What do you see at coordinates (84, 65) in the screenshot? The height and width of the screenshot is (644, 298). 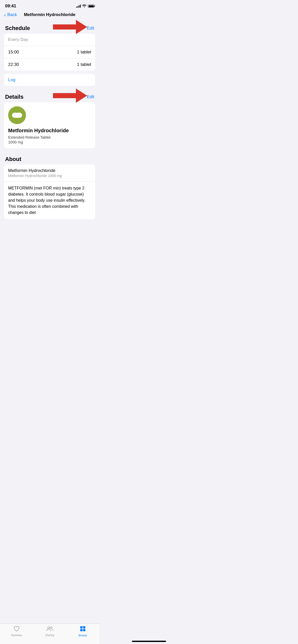 I see `dose-2-amount: 1 tablet` at bounding box center [84, 65].